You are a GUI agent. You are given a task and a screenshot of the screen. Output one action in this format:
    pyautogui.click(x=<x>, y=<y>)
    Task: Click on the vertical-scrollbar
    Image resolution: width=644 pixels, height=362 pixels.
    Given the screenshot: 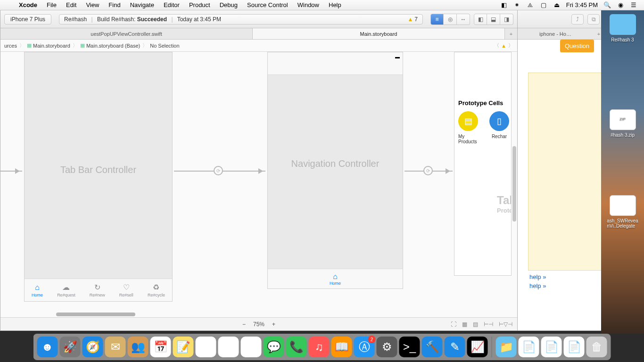 What is the action you would take?
    pyautogui.click(x=514, y=184)
    